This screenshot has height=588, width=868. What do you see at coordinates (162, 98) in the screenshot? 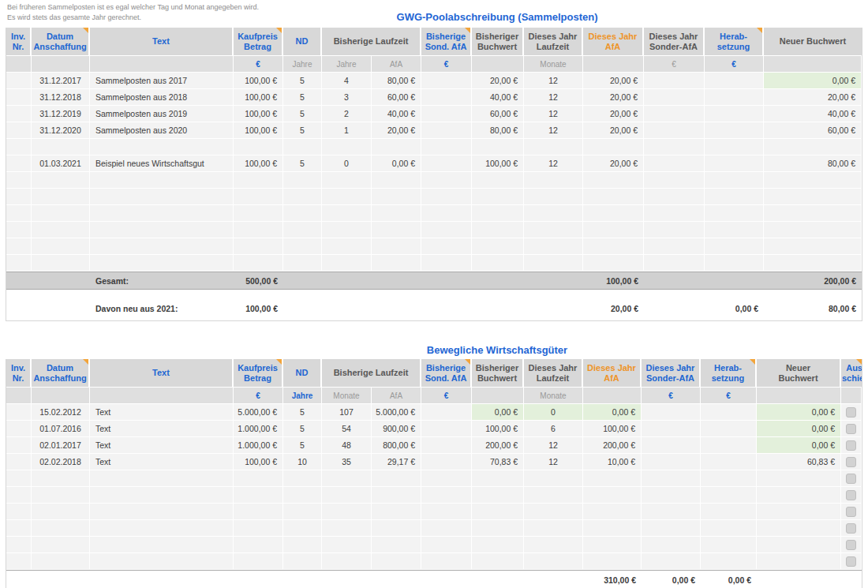
I see `cell: Sammelposten aus 2018` at bounding box center [162, 98].